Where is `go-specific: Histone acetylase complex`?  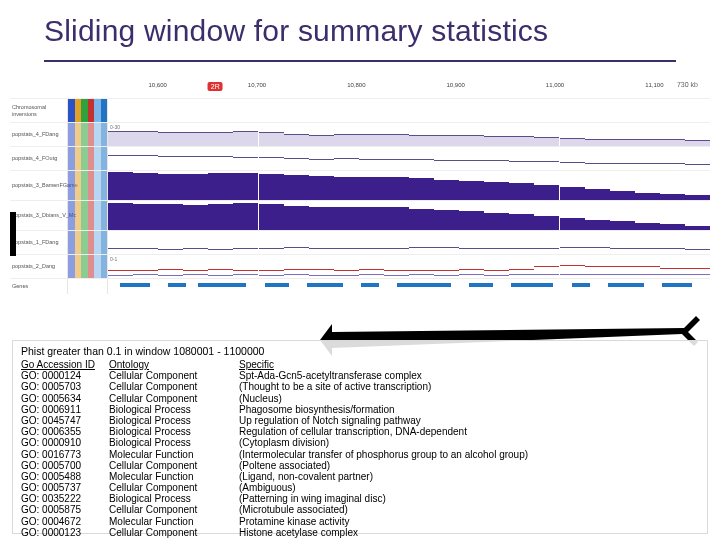
go-specific: Histone acetylase complex is located at coordinates (469, 532).